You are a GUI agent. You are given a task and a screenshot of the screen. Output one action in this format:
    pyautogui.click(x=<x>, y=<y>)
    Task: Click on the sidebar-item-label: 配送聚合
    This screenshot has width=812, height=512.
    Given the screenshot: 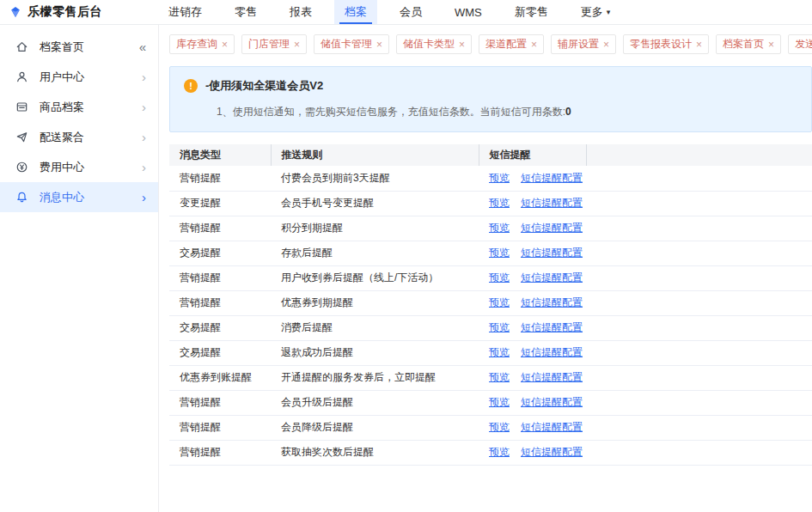 What is the action you would take?
    pyautogui.click(x=91, y=137)
    